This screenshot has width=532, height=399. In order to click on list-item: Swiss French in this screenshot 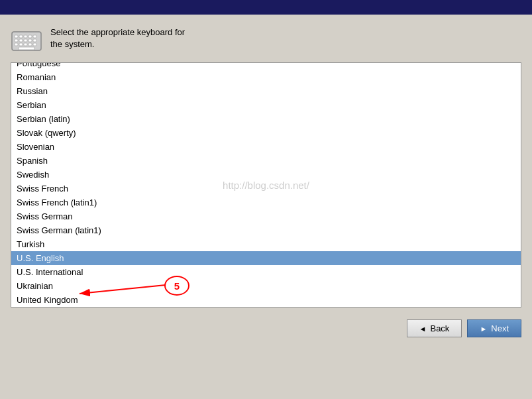, I will do `click(266, 188)`.